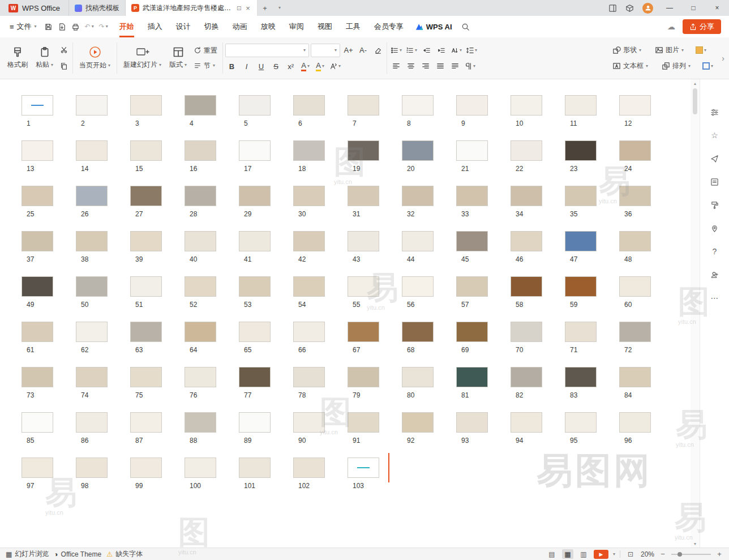 The image size is (729, 560). Describe the element at coordinates (429, 254) in the screenshot. I see `slide-cell: 44` at that location.